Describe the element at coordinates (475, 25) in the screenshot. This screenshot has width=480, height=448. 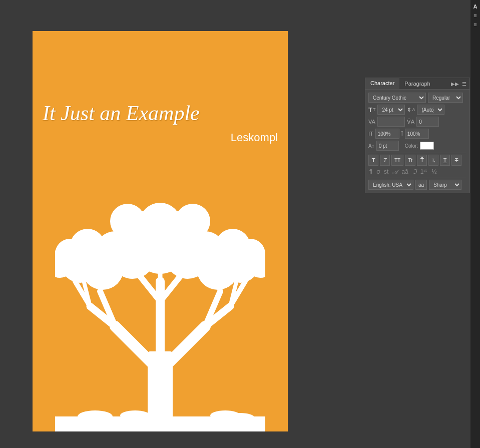
I see `tool-icon-3: ≡` at that location.